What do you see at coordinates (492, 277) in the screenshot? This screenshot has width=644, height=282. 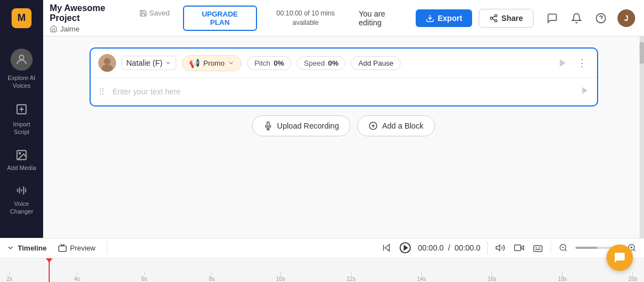 I see `tick-mark: 16s` at bounding box center [492, 277].